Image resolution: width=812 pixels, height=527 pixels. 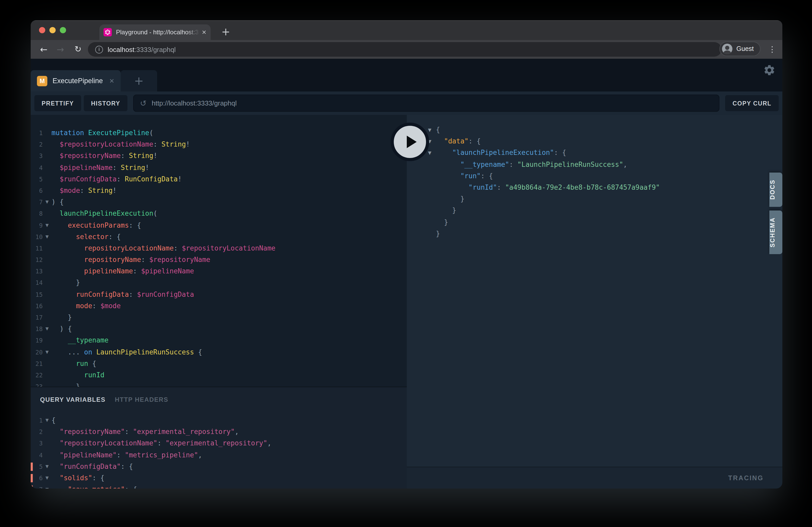 What do you see at coordinates (63, 30) in the screenshot?
I see `fullscreen-window-button` at bounding box center [63, 30].